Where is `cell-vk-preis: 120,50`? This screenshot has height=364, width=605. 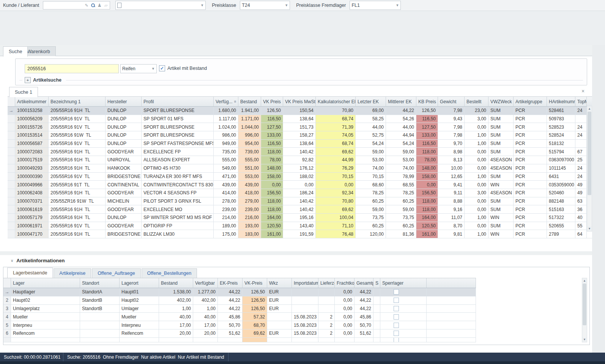 cell-vk-preis: 120,50 is located at coordinates (272, 226).